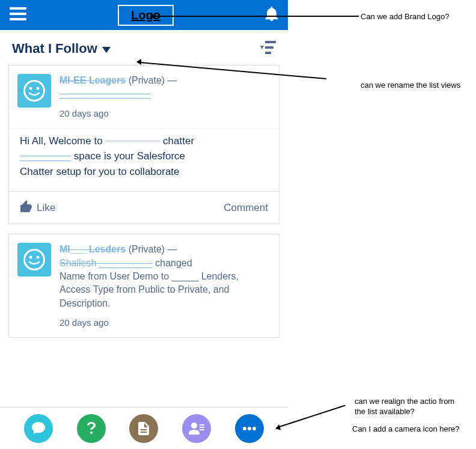 The width and height of the screenshot is (476, 449). What do you see at coordinates (406, 429) in the screenshot?
I see `annotation-text: Can I add a camera icon here?` at bounding box center [406, 429].